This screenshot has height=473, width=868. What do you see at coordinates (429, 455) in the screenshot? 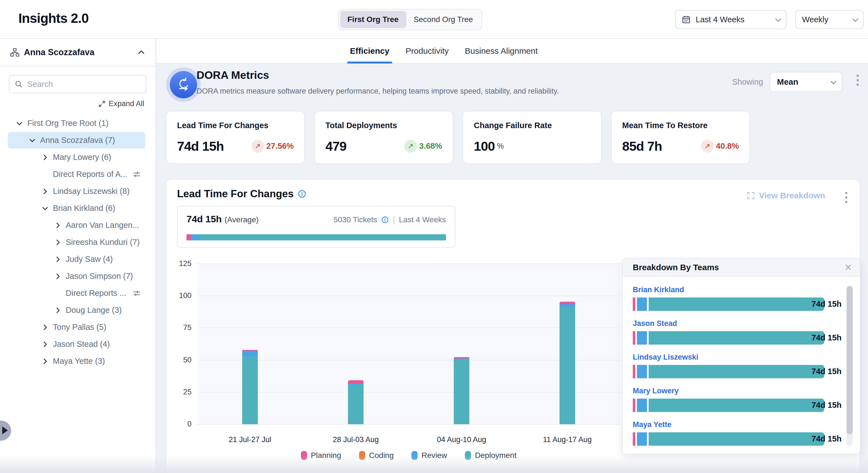
I see `legend-item-review: Review` at bounding box center [429, 455].